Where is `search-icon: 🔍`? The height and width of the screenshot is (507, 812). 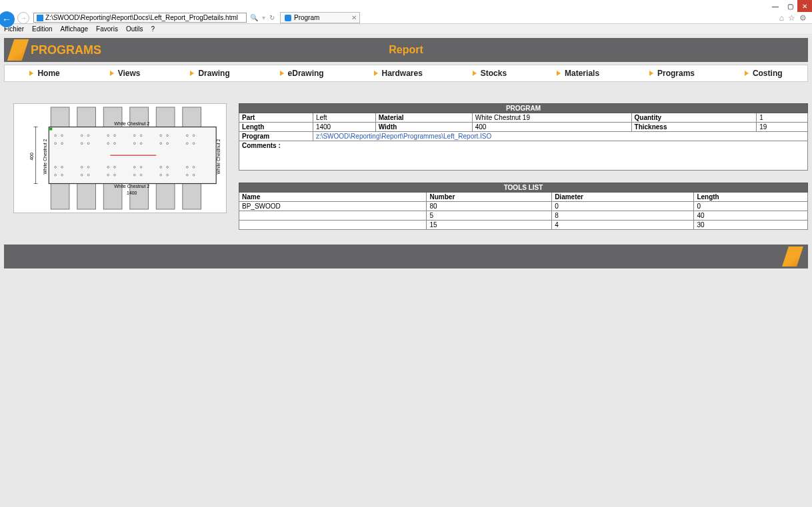
search-icon: 🔍 is located at coordinates (254, 17).